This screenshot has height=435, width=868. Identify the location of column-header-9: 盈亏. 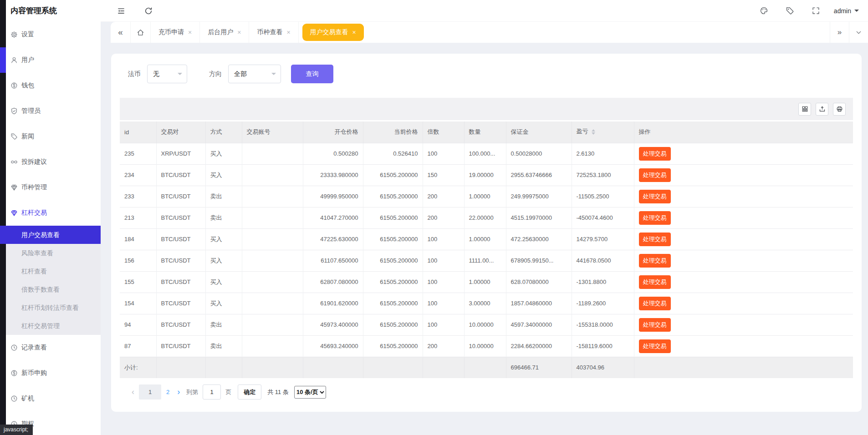
(603, 132).